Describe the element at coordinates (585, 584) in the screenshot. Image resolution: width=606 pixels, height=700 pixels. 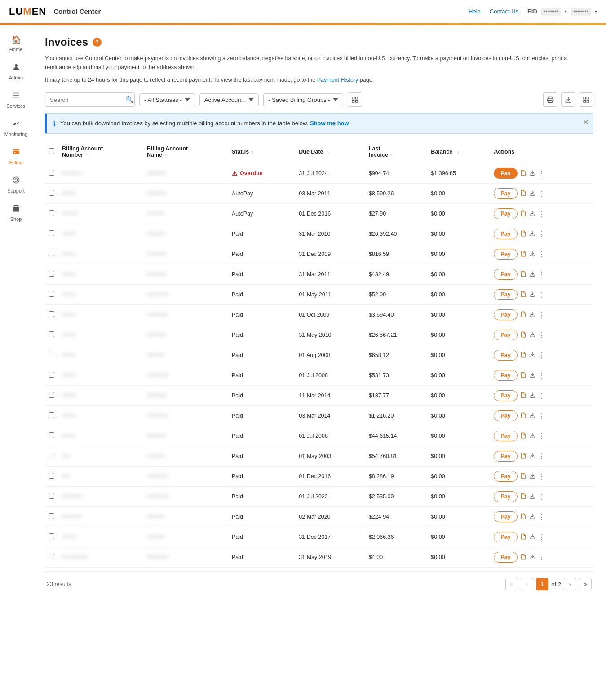
I see `last-page-button: »` at that location.